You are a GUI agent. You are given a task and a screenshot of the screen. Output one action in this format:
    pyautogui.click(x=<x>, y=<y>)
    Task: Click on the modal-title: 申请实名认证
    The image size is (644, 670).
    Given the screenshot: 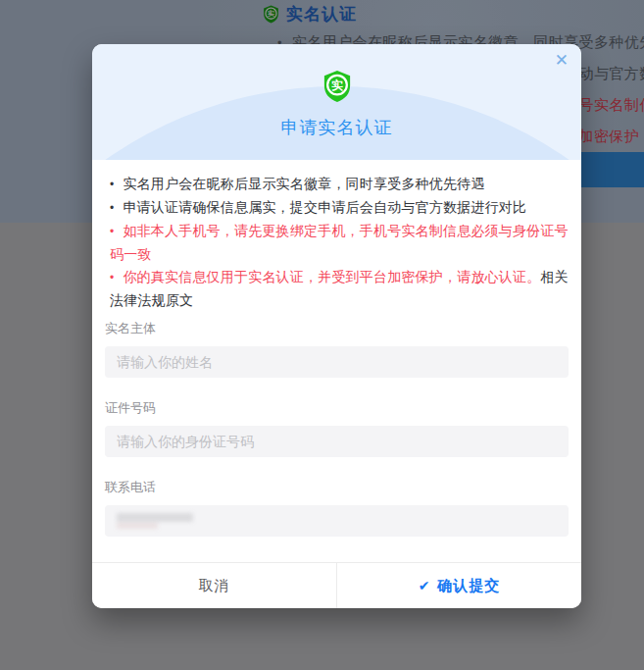 What is the action you would take?
    pyautogui.click(x=337, y=128)
    